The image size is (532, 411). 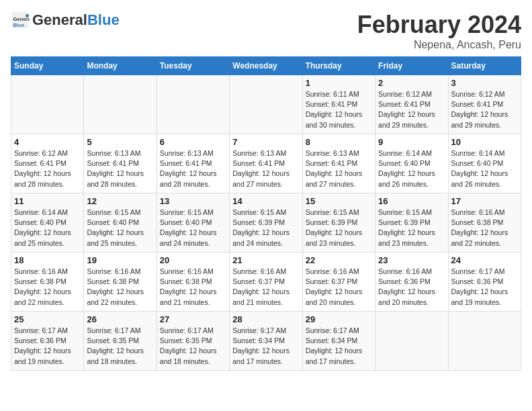 I want to click on calendar-cell: 6Sunrise: 6:13 AM Sunset: 6:41 PM Daylig…, so click(x=193, y=164).